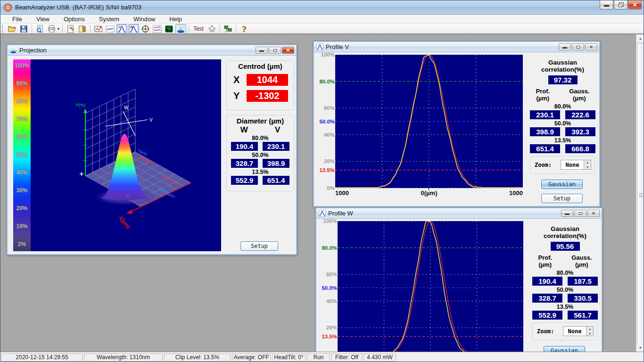  Describe the element at coordinates (175, 19) in the screenshot. I see `menu-item-help: Help` at that location.